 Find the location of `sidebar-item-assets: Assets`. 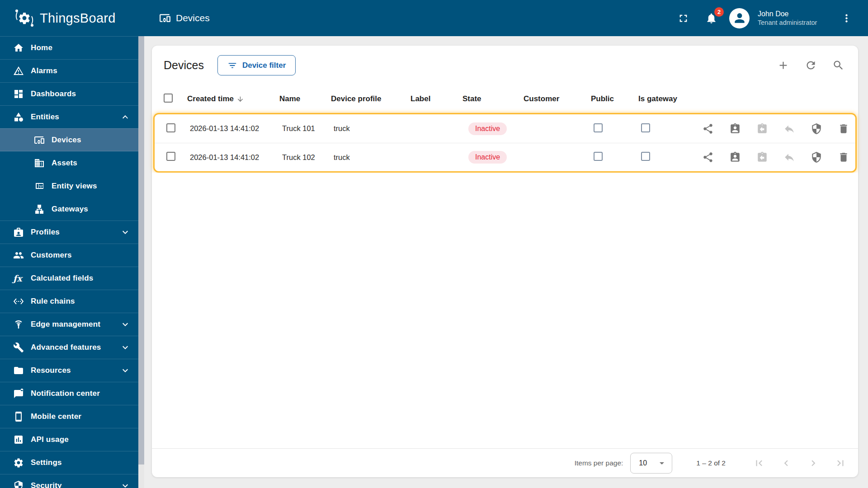

sidebar-item-assets: Assets is located at coordinates (69, 163).